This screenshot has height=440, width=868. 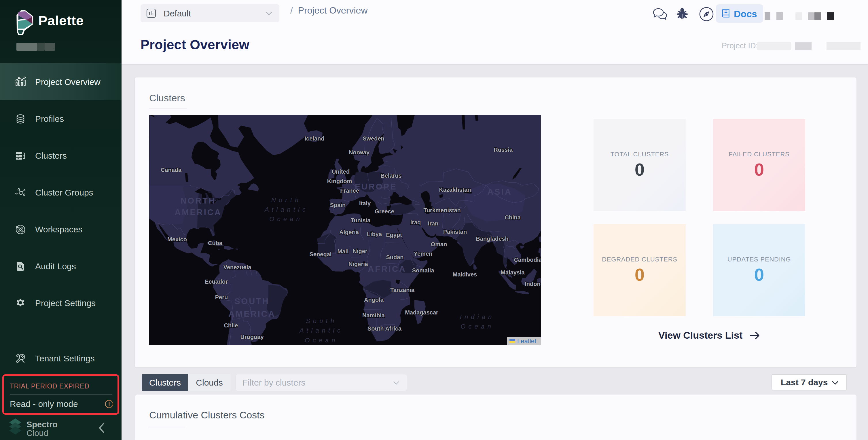 What do you see at coordinates (360, 251) in the screenshot?
I see `svg-text: Niger` at bounding box center [360, 251].